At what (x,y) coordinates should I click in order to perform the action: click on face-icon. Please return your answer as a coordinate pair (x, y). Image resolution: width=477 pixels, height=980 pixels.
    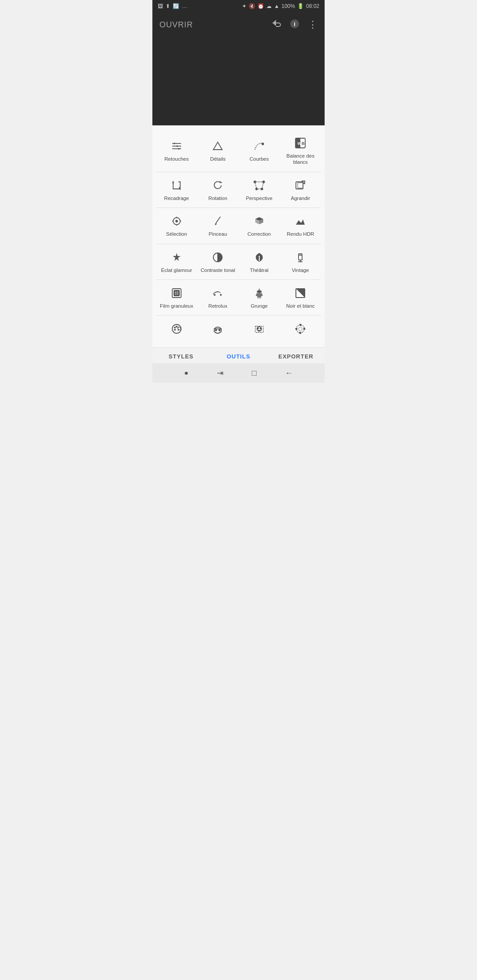
    Looking at the image, I should click on (218, 329).